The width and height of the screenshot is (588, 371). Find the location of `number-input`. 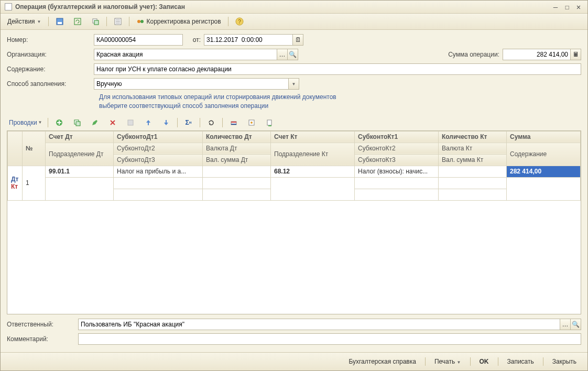

number-input is located at coordinates (138, 40).